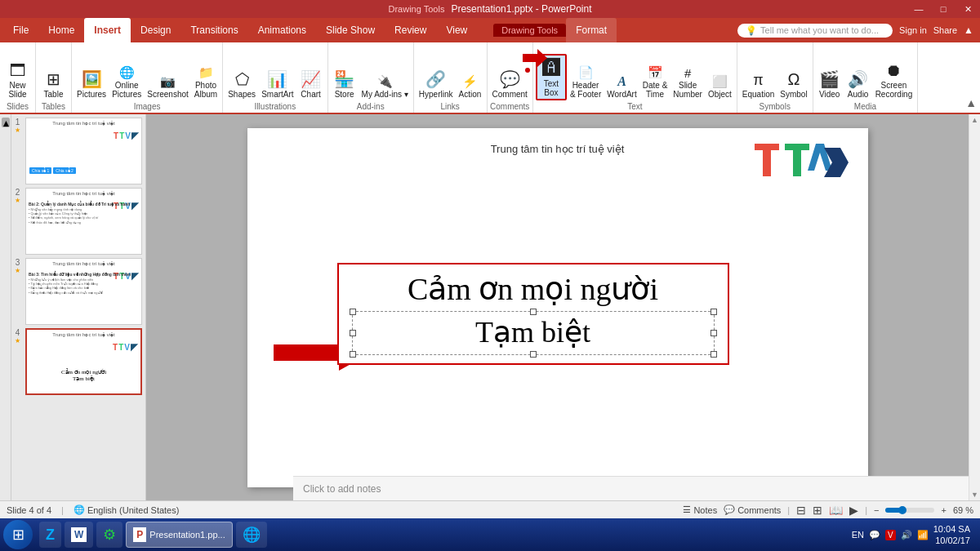 The image size is (980, 551). What do you see at coordinates (78, 535) in the screenshot?
I see `taskbar-word: W` at bounding box center [78, 535].